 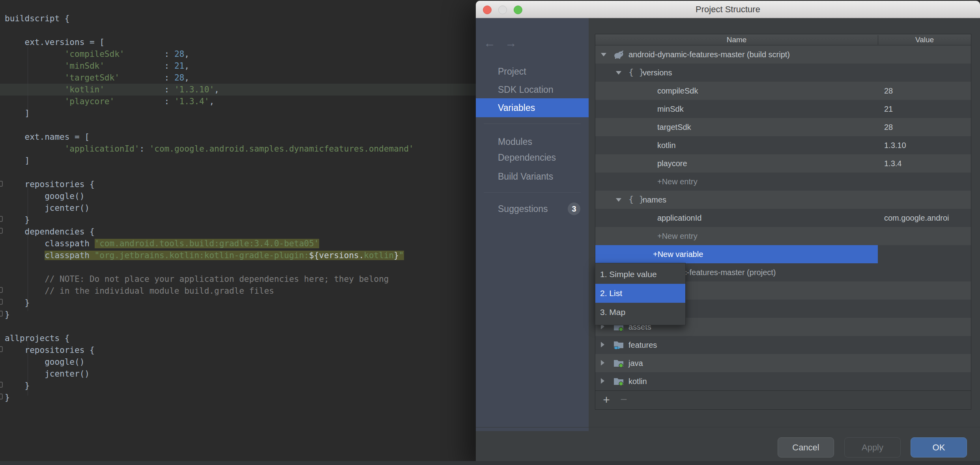 What do you see at coordinates (511, 43) in the screenshot?
I see `forward-arrow-icon: →` at bounding box center [511, 43].